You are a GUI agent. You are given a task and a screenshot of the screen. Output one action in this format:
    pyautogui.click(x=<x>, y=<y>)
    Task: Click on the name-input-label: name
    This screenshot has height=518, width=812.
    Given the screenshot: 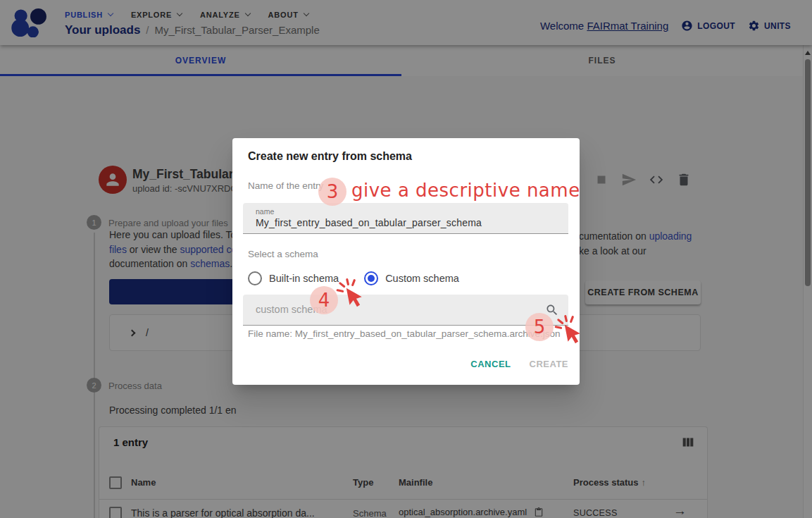 What is the action you would take?
    pyautogui.click(x=265, y=211)
    